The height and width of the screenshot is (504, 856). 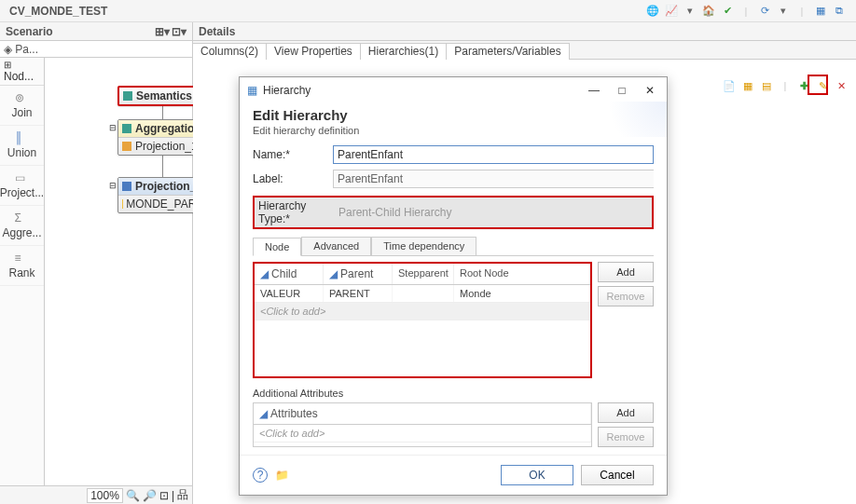 I want to click on maximize-button: □, so click(x=622, y=90).